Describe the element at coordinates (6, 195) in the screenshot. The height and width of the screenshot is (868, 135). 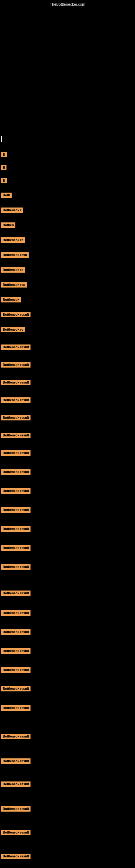
I see `bottleneck-label-5: Bottl` at that location.